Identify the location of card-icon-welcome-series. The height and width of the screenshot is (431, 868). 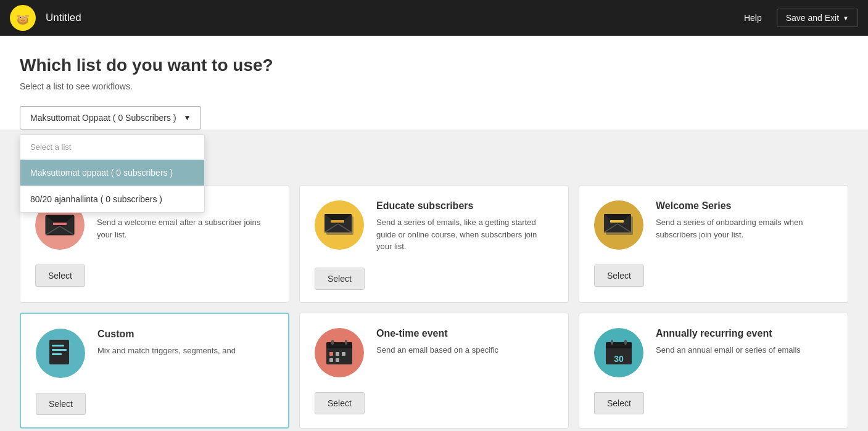
(619, 225).